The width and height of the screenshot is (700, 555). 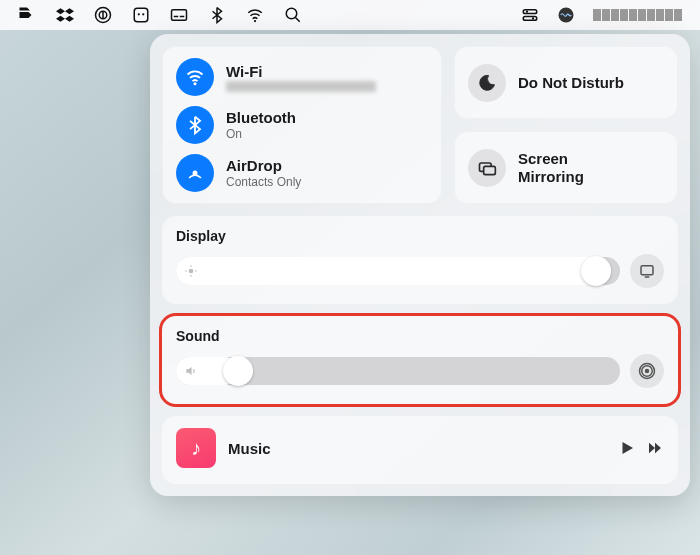 What do you see at coordinates (596, 271) in the screenshot?
I see `display-slider-thumb` at bounding box center [596, 271].